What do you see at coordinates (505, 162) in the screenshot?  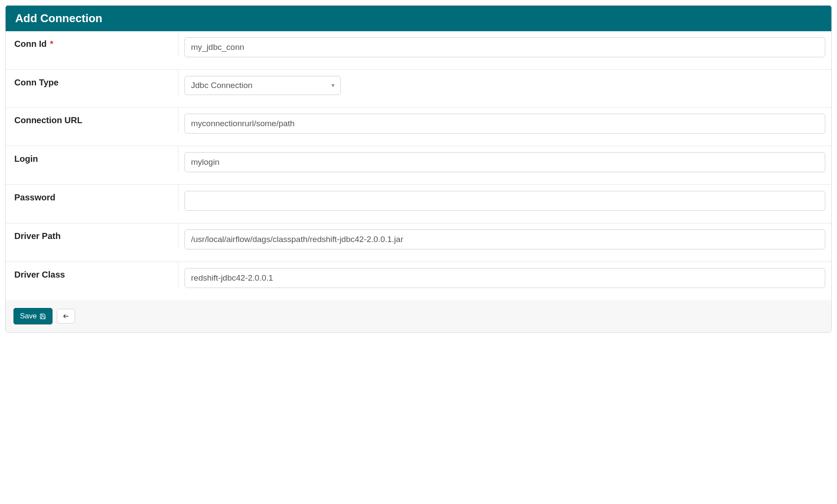 I see `login-input` at bounding box center [505, 162].